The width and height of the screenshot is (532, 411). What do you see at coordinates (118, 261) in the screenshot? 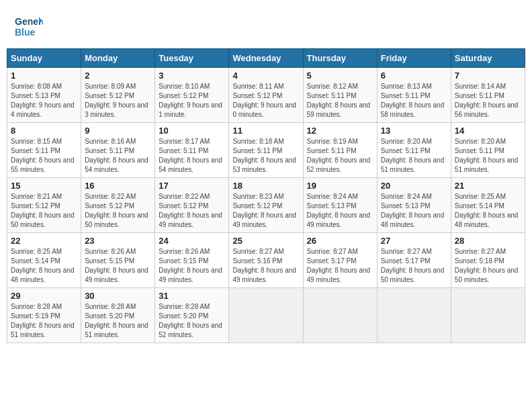
I see `calendar-cell: 23Sunrise: 8:26 AM Sunset: 5:15 PM Dayli…` at bounding box center [118, 261].